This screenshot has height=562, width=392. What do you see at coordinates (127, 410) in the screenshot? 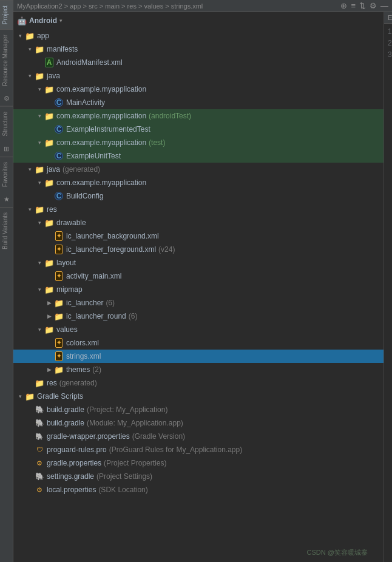
I see `item-sublabel: (Project: My_Application)` at bounding box center [127, 410].